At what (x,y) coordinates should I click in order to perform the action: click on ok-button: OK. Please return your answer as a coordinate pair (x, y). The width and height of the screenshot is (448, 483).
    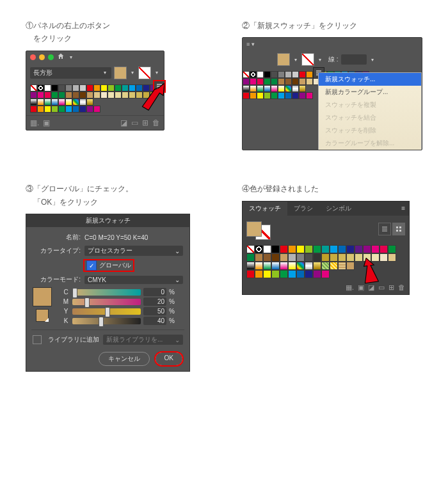
    Looking at the image, I should click on (169, 359).